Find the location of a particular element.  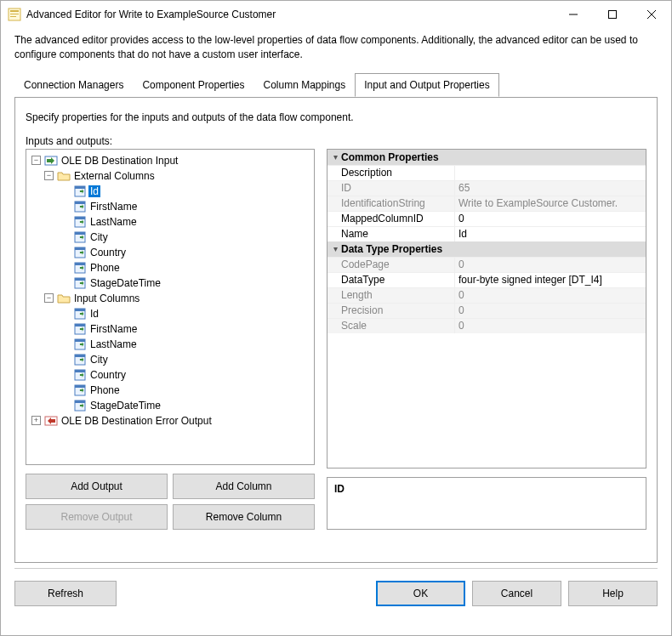

prop-key: Name is located at coordinates (391, 235).